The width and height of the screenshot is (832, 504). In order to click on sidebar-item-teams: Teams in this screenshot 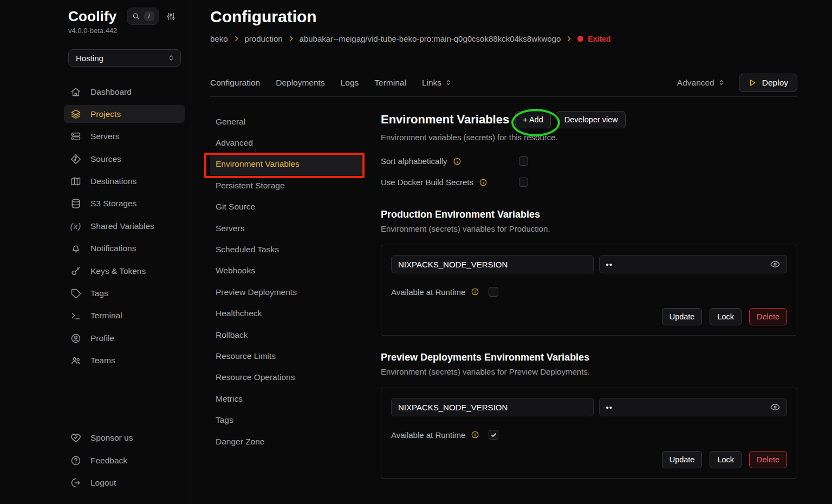, I will do `click(125, 361)`.